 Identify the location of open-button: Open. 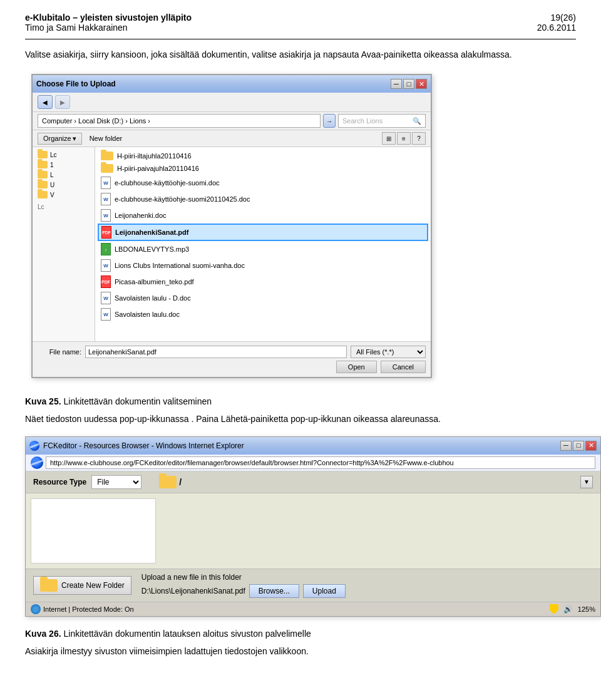
(357, 367).